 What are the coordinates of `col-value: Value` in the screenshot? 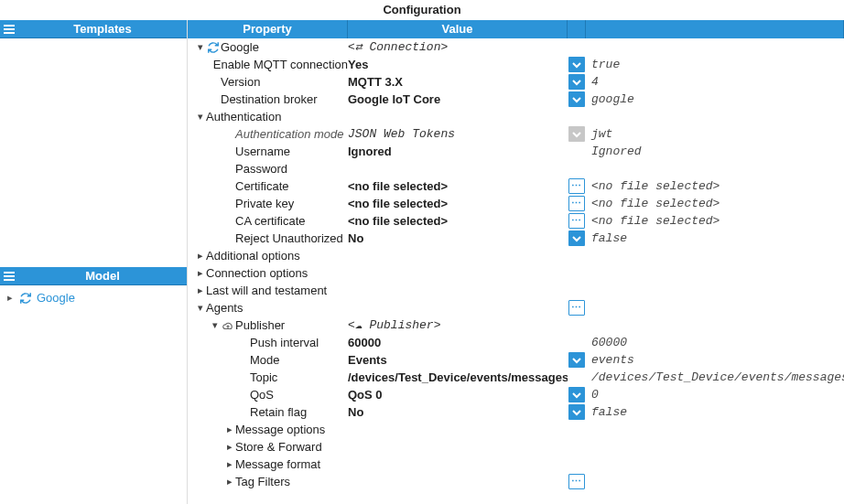 It's located at (458, 29).